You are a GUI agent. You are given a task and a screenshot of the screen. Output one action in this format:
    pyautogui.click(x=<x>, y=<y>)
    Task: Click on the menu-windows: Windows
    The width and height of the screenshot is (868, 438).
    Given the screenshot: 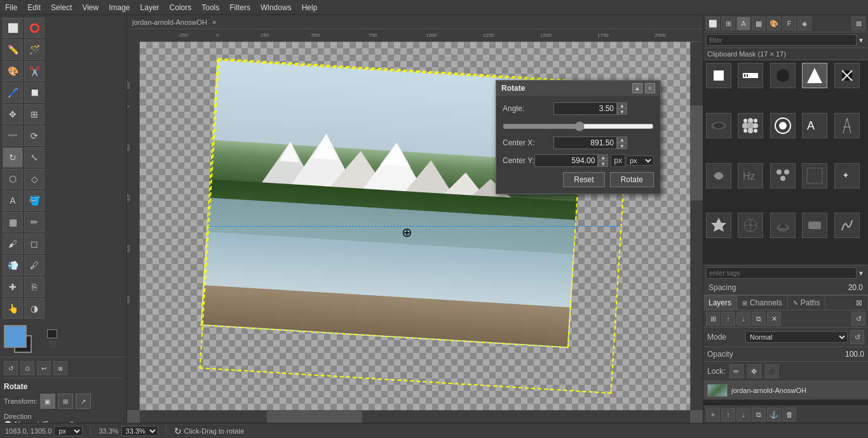 What is the action you would take?
    pyautogui.click(x=276, y=8)
    